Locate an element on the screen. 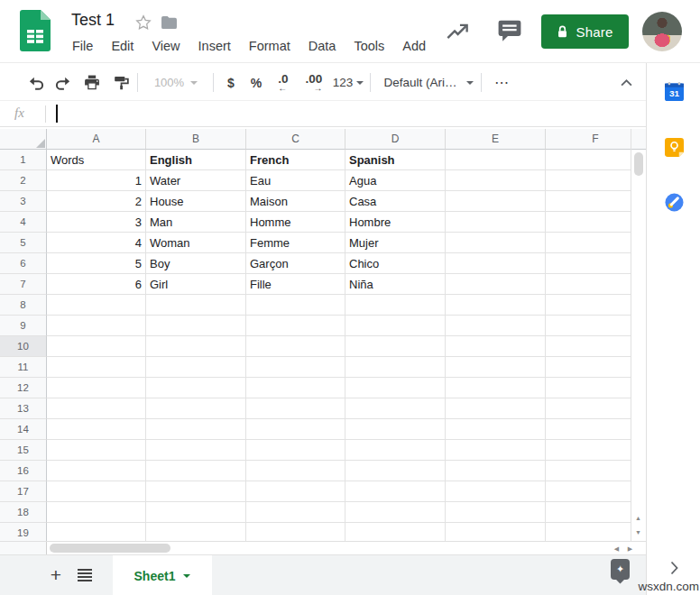 This screenshot has height=595, width=700. column-header-E: E is located at coordinates (496, 139).